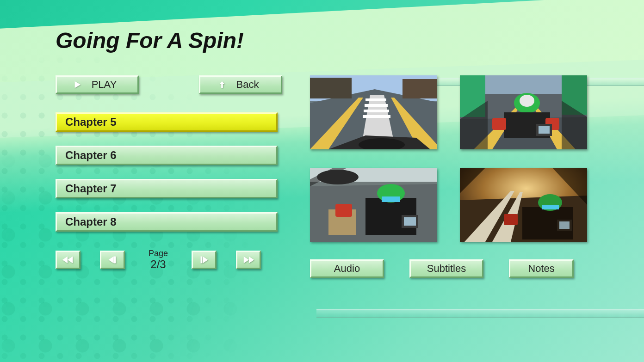  Describe the element at coordinates (446, 269) in the screenshot. I see `subtitles-label: Subtitles` at that location.